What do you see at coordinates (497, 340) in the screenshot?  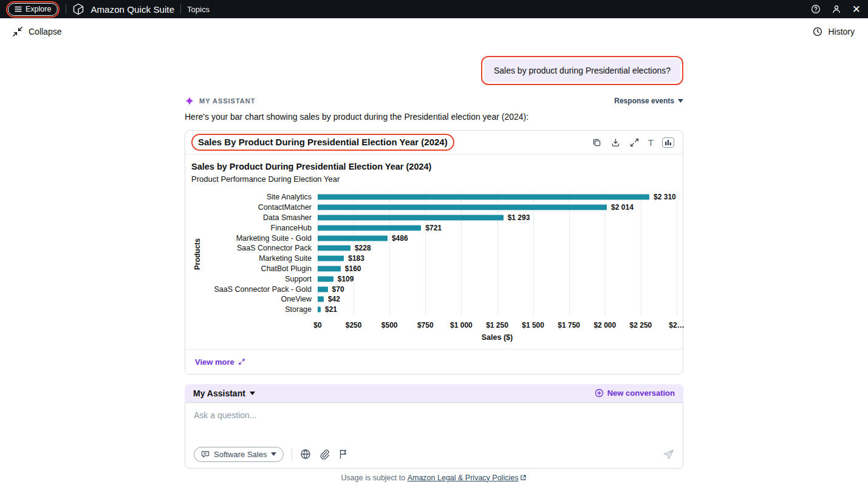 I see `x-axis-label: Sales ($)` at bounding box center [497, 340].